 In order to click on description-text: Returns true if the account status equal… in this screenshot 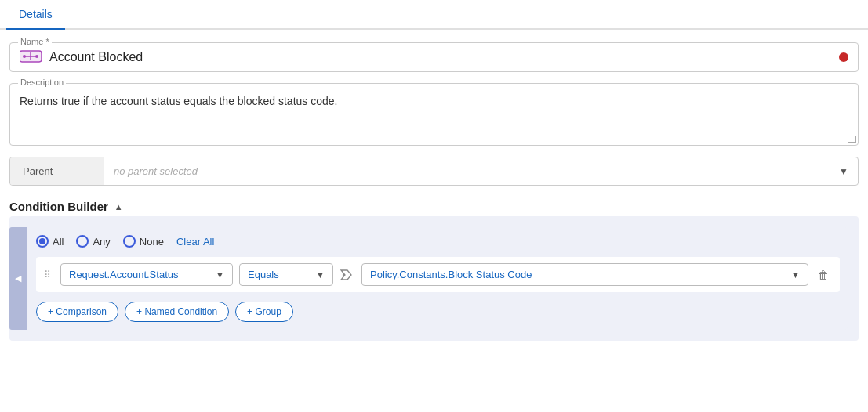, I will do `click(434, 99)`.